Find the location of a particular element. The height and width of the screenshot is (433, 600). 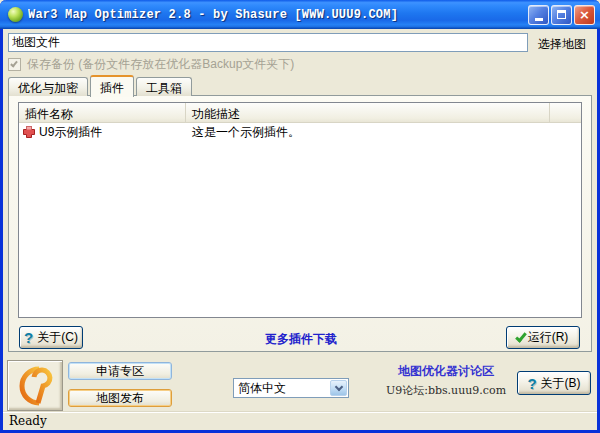

close-button: × is located at coordinates (584, 15).